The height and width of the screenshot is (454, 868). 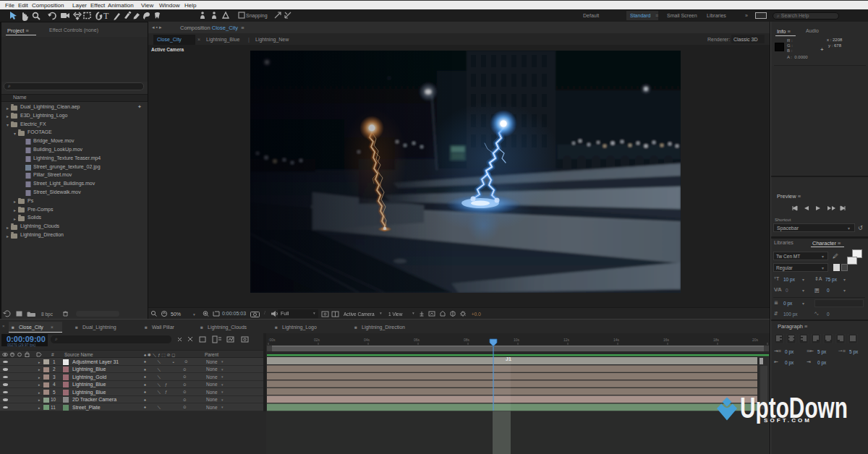 I want to click on svg-text: J1, so click(x=509, y=359).